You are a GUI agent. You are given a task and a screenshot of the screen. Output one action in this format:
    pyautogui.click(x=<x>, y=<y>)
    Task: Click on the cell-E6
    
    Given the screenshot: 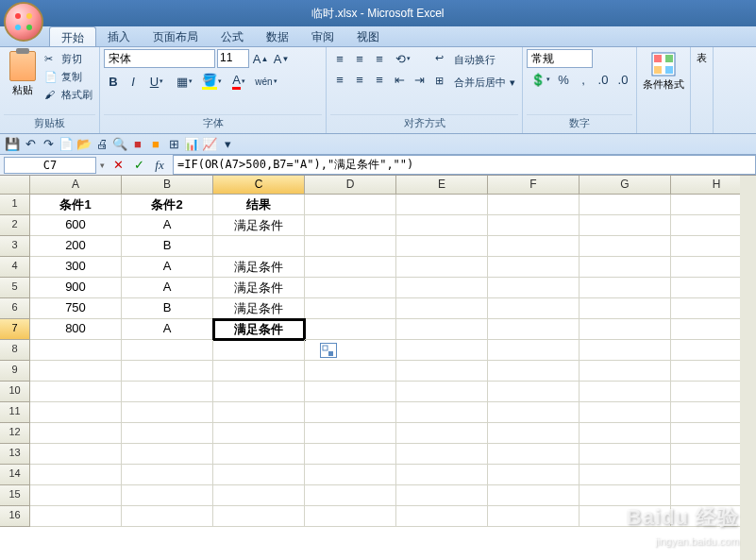 What is the action you would take?
    pyautogui.click(x=442, y=309)
    